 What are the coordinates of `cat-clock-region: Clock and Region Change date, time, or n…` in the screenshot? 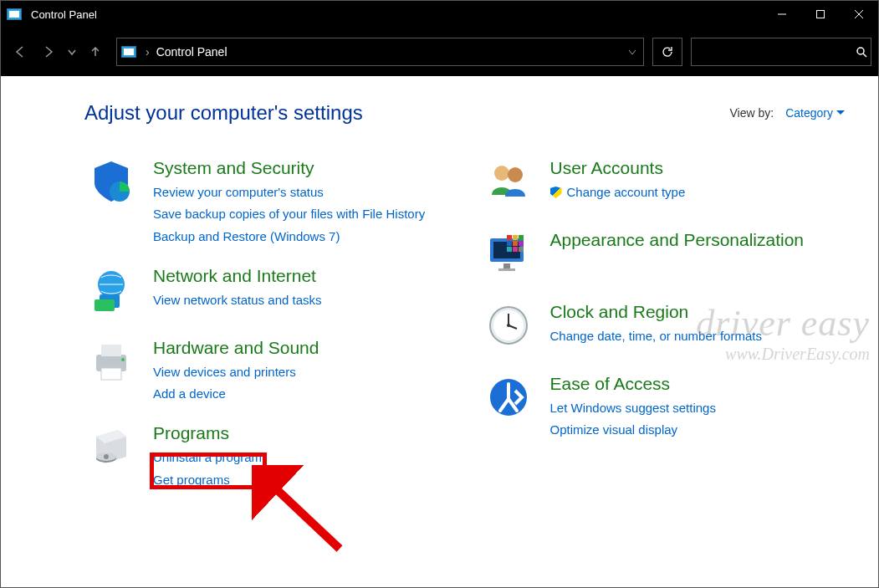 It's located at (664, 329).